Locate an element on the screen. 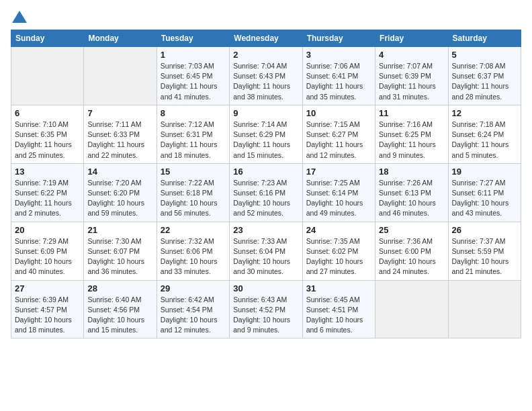  calendar-day-cell: 16Sunrise: 7:23 AM Sunset: 6:16 PM Dayli… is located at coordinates (266, 192).